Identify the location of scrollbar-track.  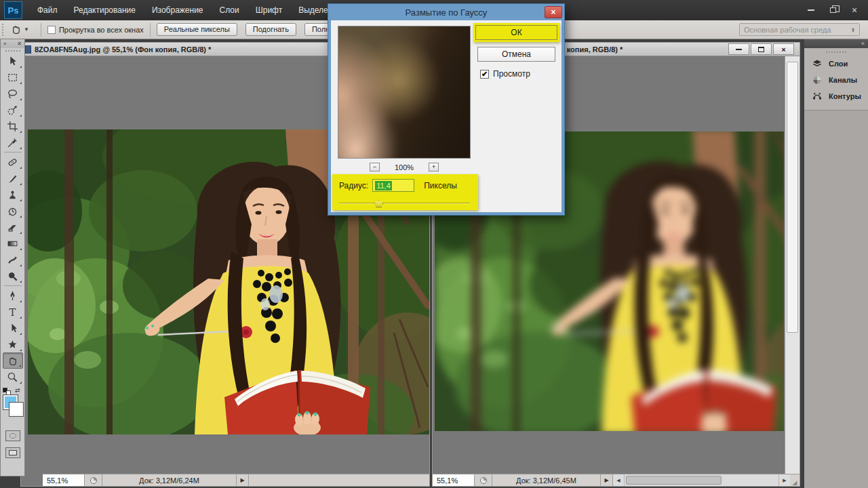
(701, 480).